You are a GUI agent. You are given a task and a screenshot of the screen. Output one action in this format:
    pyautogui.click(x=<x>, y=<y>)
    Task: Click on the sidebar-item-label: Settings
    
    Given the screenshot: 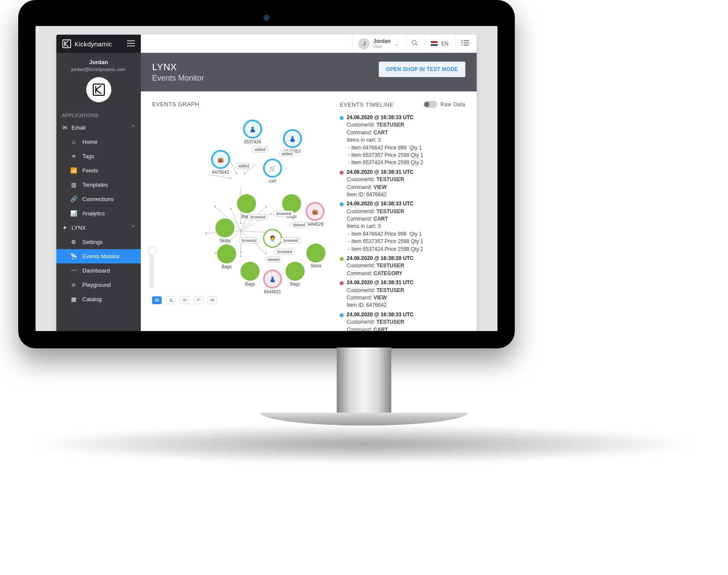 What is the action you would take?
    pyautogui.click(x=93, y=242)
    